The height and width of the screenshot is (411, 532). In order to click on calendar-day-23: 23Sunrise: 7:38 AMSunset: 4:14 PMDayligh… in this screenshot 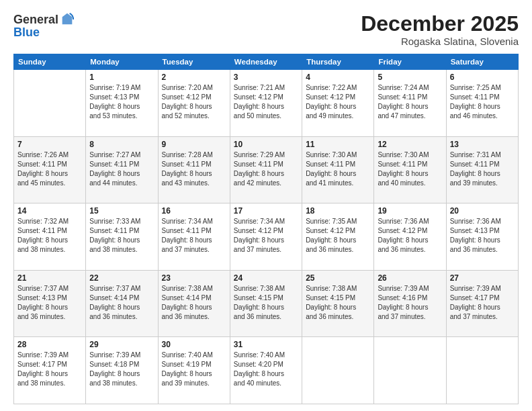, I will do `click(193, 304)`.